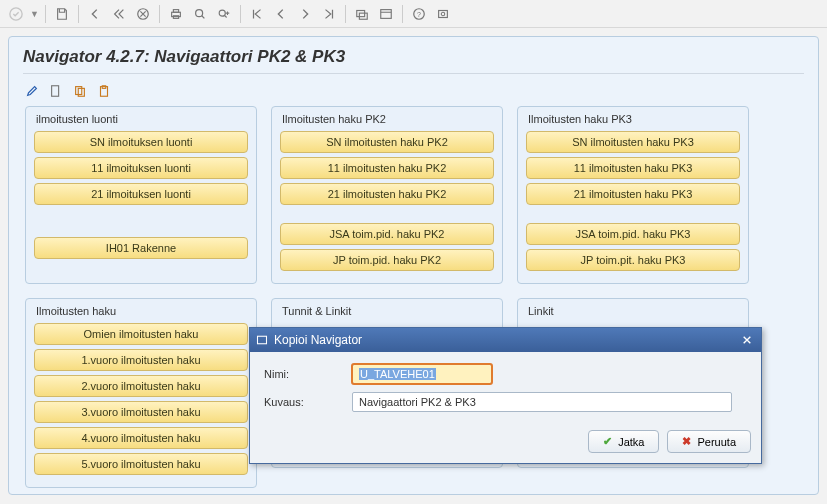 The height and width of the screenshot is (504, 827). Describe the element at coordinates (141, 168) in the screenshot. I see `btn-11-create: 11 ilmoituksen luonti` at that location.